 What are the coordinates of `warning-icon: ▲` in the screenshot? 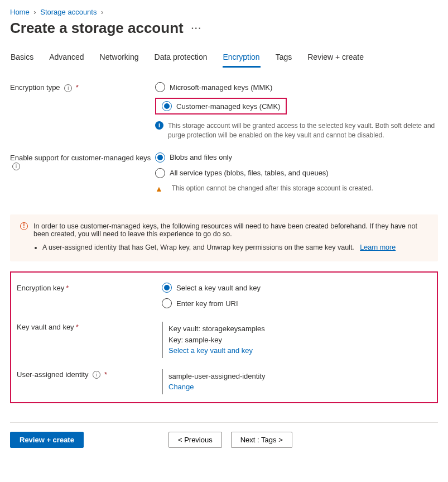 It's located at (159, 189).